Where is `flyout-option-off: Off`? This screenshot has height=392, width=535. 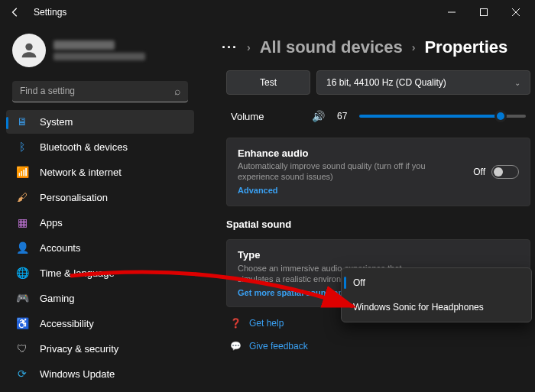
flyout-option-off: Off is located at coordinates (436, 283).